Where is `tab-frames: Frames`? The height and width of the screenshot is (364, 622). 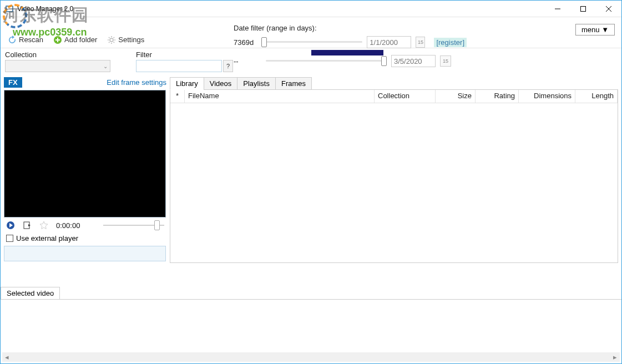 tab-frames: Frames is located at coordinates (294, 83).